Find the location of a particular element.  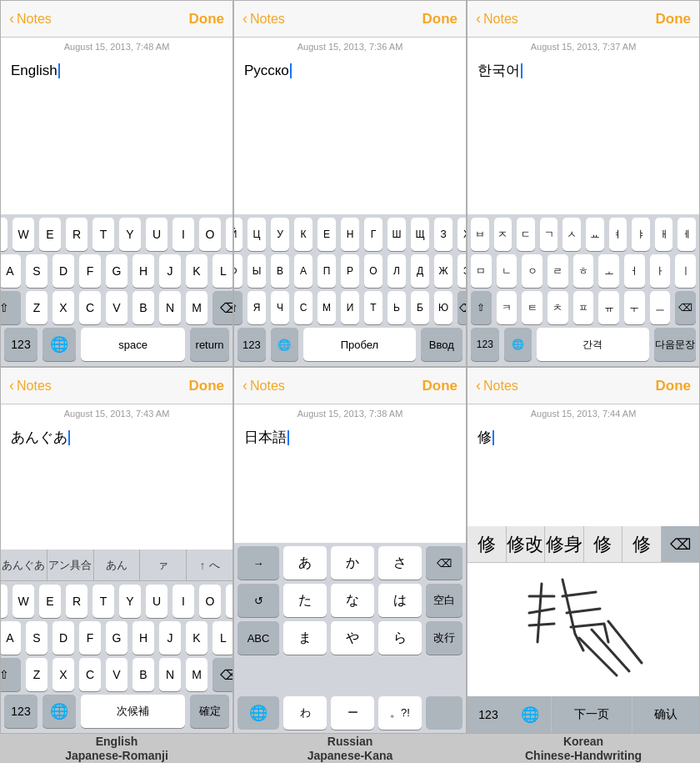

key-X: X is located at coordinates (63, 308).